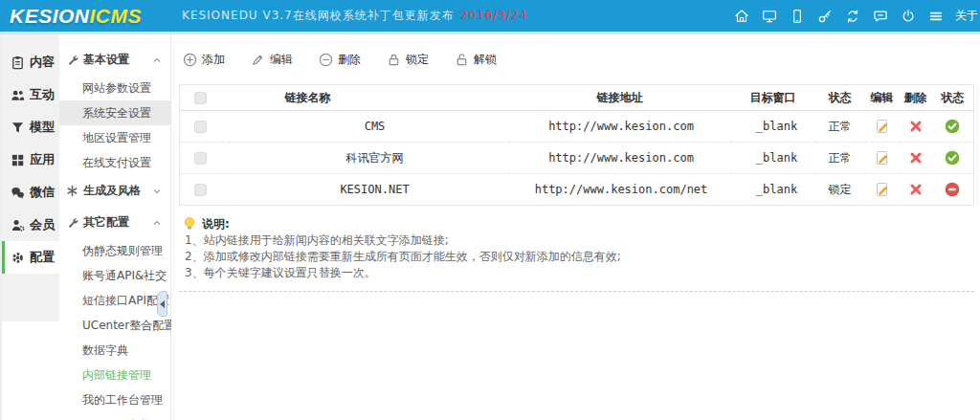 This screenshot has width=980, height=420. I want to click on nav-item-label: 配置, so click(42, 257).